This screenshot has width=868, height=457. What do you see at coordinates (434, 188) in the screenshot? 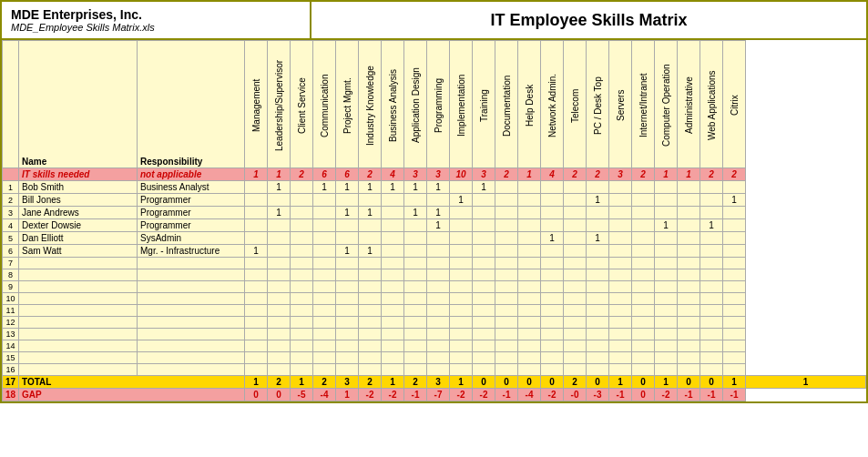
I see `employee-row-0: 1Bob SmithBusiness Analyst11111111` at bounding box center [434, 188].